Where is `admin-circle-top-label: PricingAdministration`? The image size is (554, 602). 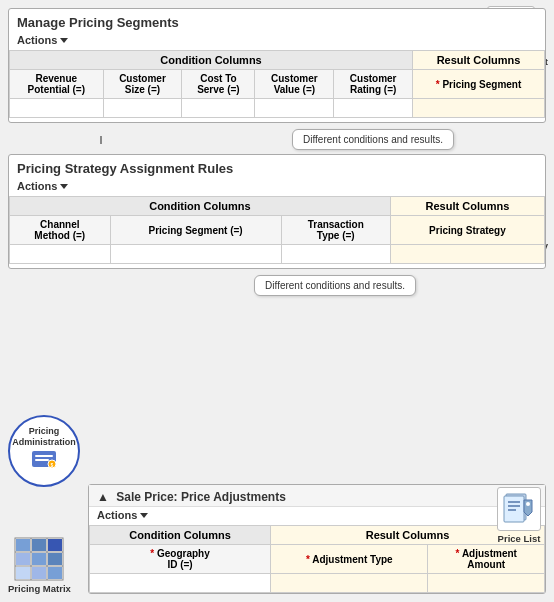
admin-circle-top-label: PricingAdministration is located at coordinates (44, 437).